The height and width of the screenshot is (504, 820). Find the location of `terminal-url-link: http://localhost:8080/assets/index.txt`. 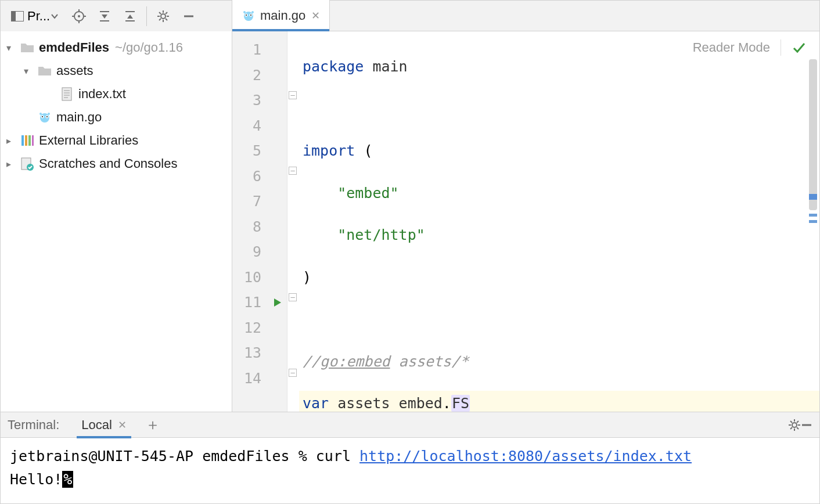

terminal-url-link: http://localhost:8080/assets/index.txt is located at coordinates (526, 456).